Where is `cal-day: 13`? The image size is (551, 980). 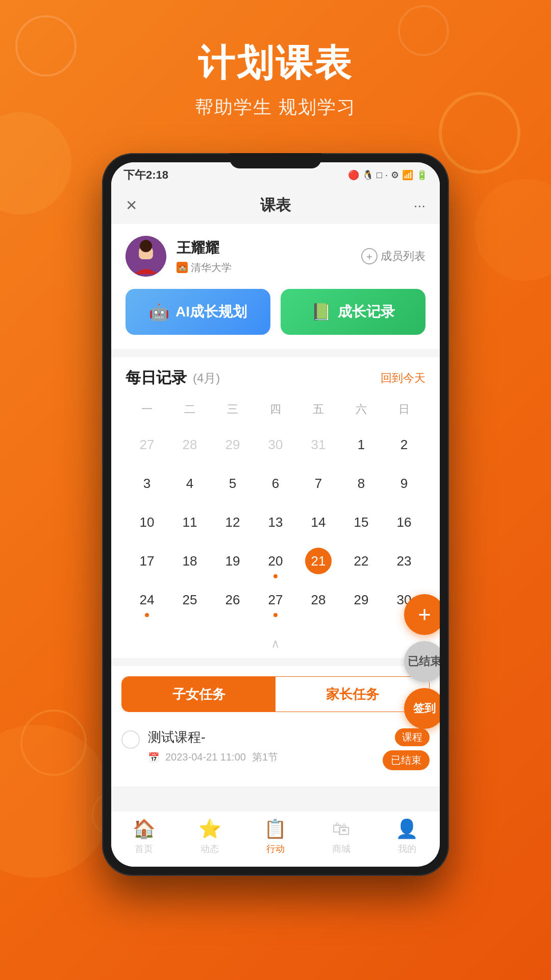 cal-day: 13 is located at coordinates (276, 522).